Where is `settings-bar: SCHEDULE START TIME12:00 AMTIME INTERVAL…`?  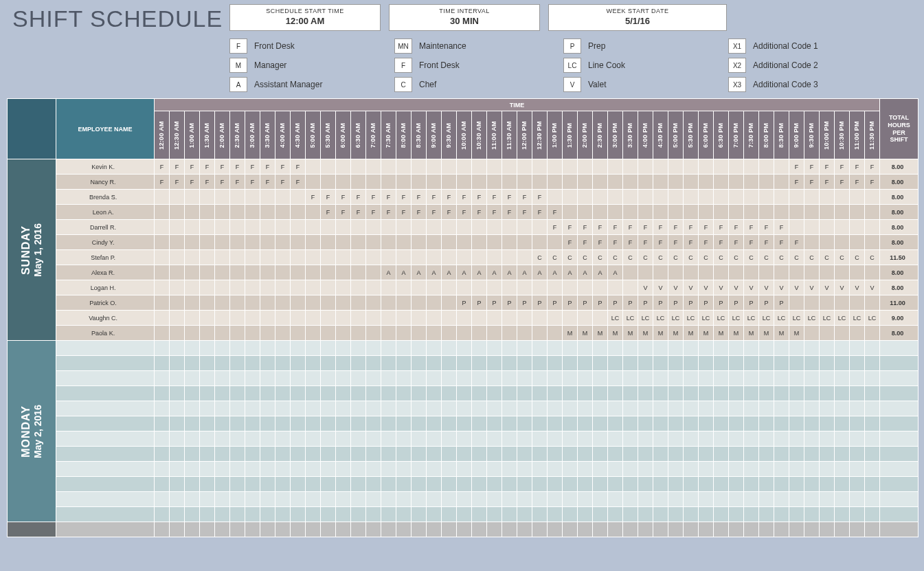 settings-bar: SCHEDULE START TIME12:00 AMTIME INTERVAL… is located at coordinates (478, 18).